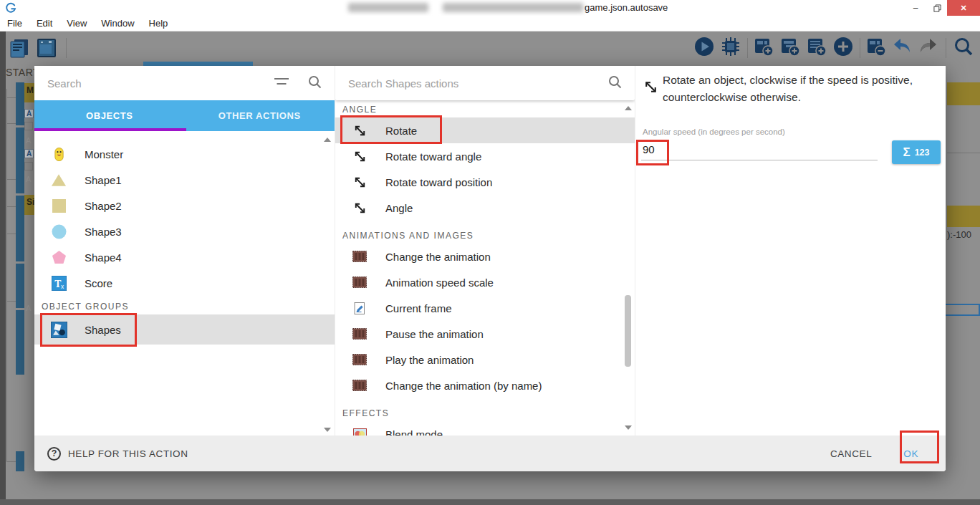 This screenshot has width=980, height=505. Describe the element at coordinates (513, 7) in the screenshot. I see `redacted-title-segment` at that location.